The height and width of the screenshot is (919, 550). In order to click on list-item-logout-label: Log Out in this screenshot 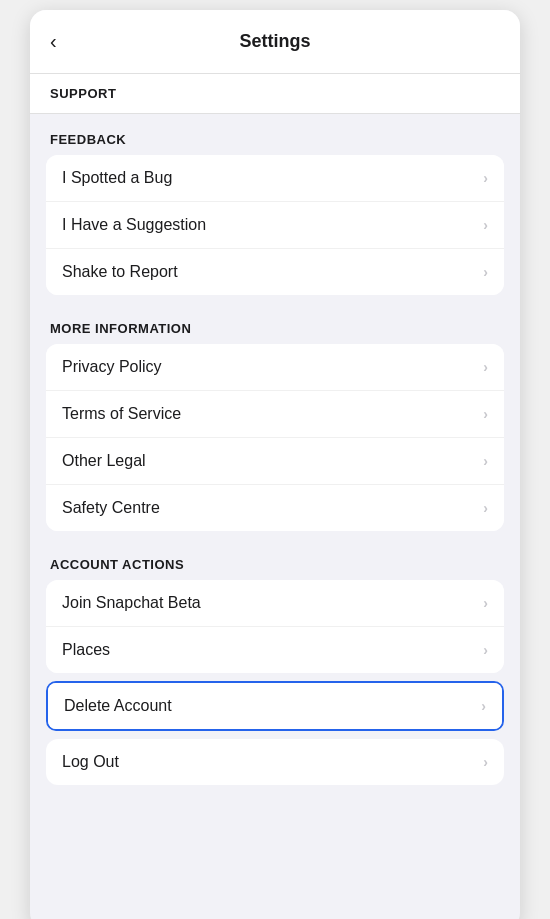, I will do `click(90, 762)`.